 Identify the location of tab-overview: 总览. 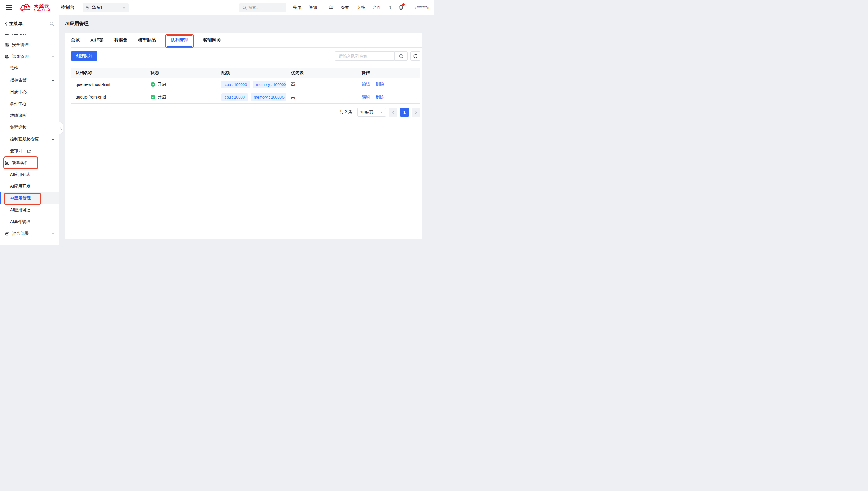
(75, 40).